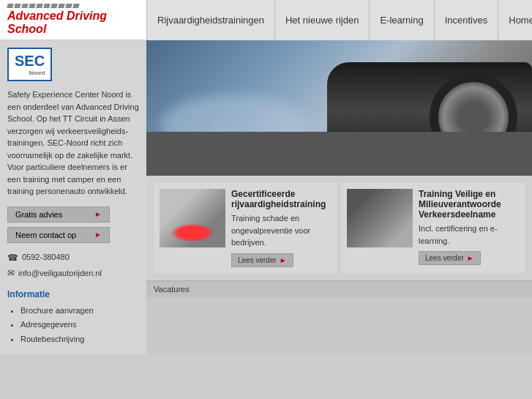 The image size is (532, 399). What do you see at coordinates (73, 6) in the screenshot?
I see `header-stripes` at bounding box center [73, 6].